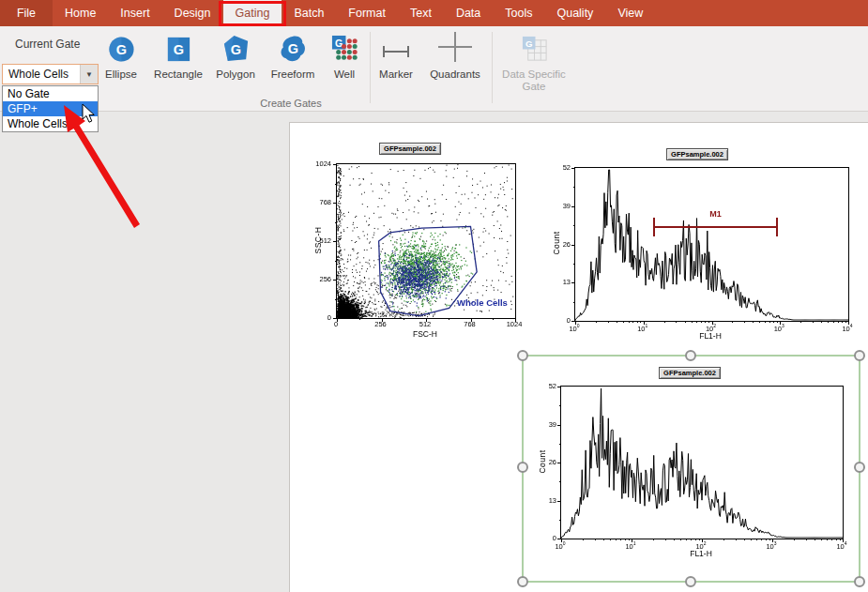 This screenshot has height=592, width=868. I want to click on well-gate-button: G Well, so click(344, 56).